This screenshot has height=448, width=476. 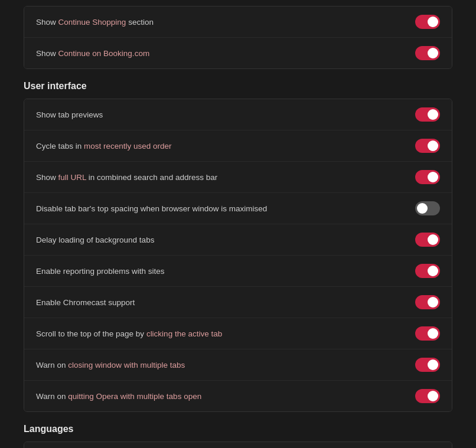 What do you see at coordinates (428, 302) in the screenshot?
I see `enable-chromecast-toggle` at bounding box center [428, 302].